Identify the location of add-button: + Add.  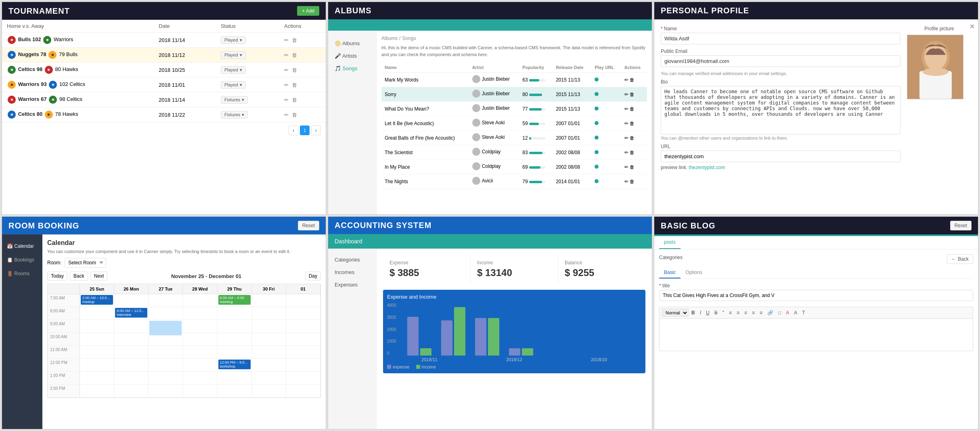
(308, 11).